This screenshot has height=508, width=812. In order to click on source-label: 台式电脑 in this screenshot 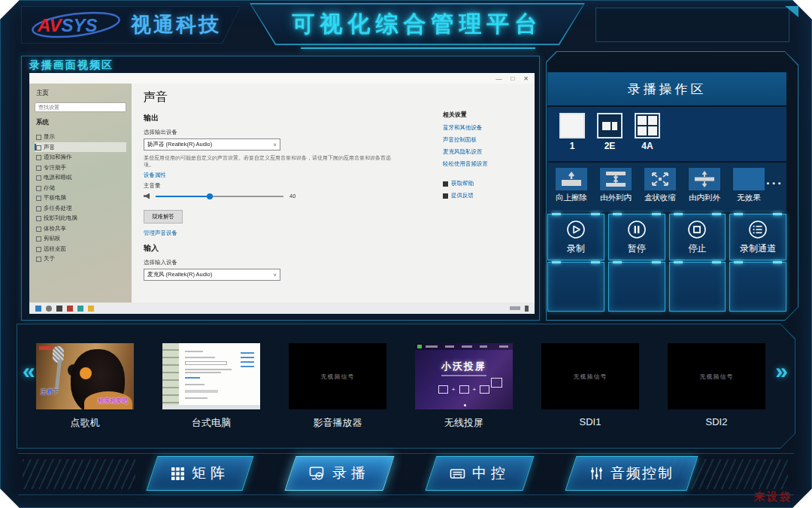, I will do `click(211, 423)`.